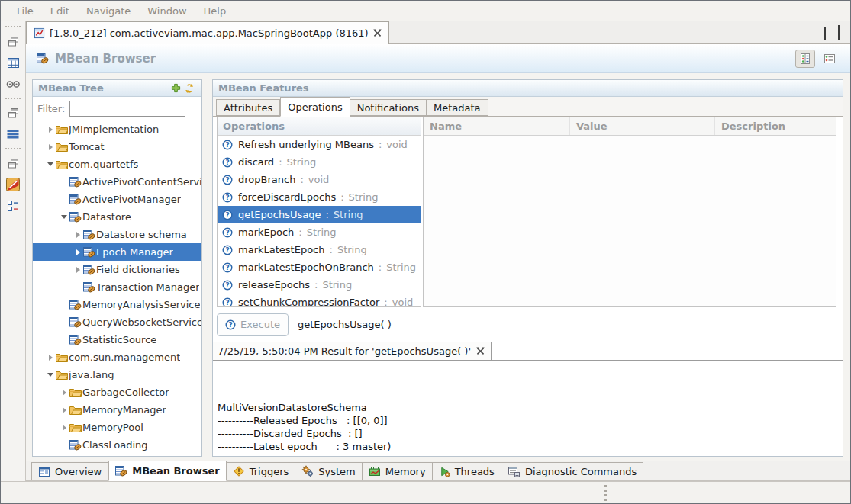 The height and width of the screenshot is (504, 851). Describe the element at coordinates (118, 288) in the screenshot. I see `mbean-tree: JMImplementationTomcatcom.quartetfsActiv…` at that location.